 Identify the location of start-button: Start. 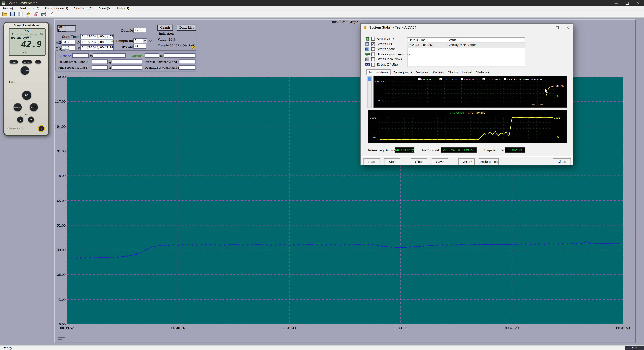
(372, 162).